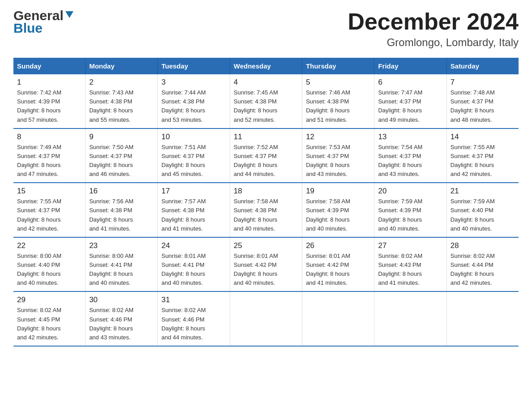  I want to click on calendar-cell: 13 Sunrise: 7:54 AMSunset: 4:37 PMDaylig…, so click(410, 156).